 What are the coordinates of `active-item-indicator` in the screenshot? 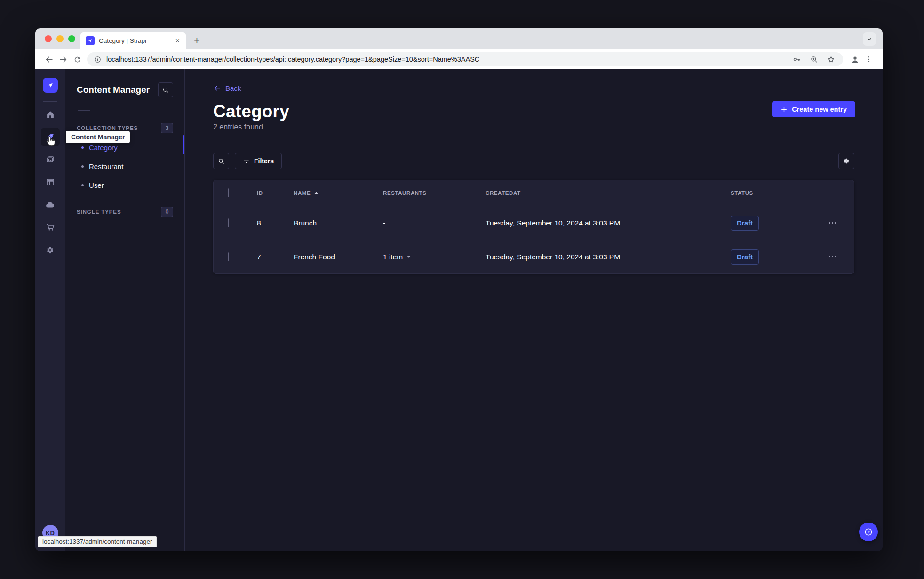 It's located at (183, 145).